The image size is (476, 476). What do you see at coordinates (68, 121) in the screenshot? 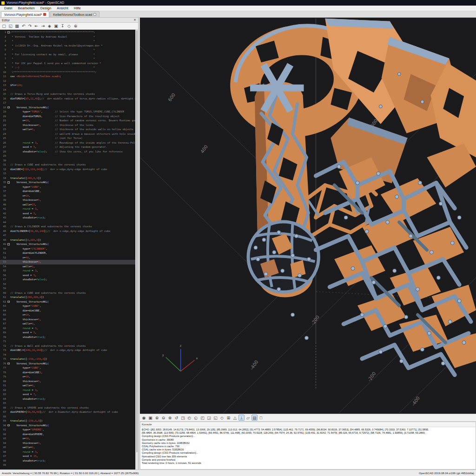
I see `code-line: 21 n=20, // Number of random voronoi cor…` at bounding box center [68, 121].